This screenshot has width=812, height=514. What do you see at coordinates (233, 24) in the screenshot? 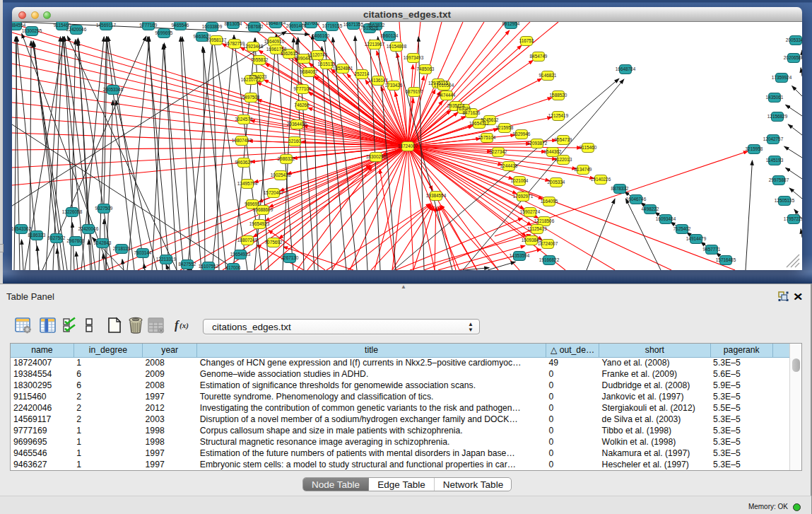
I see `svg-text: 8813054` at bounding box center [233, 24].